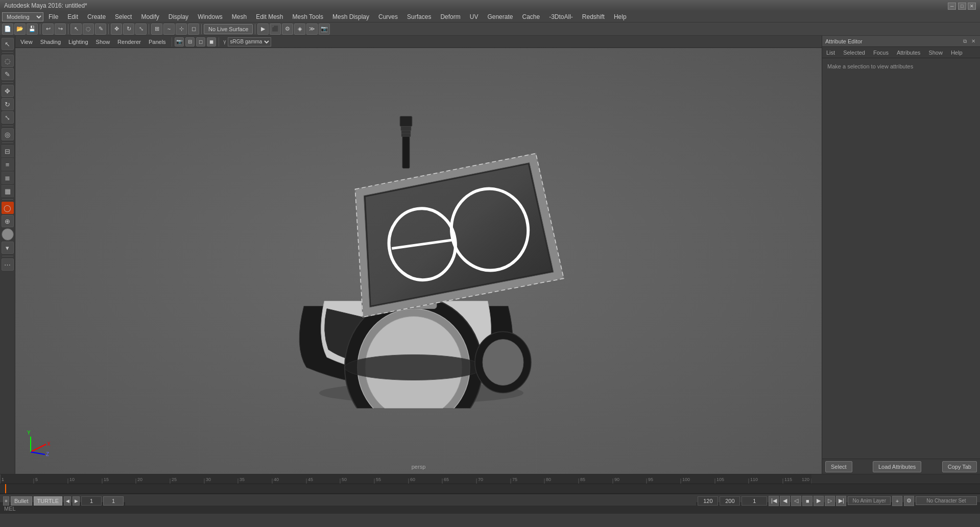 The width and height of the screenshot is (980, 527). What do you see at coordinates (73, 17) in the screenshot?
I see `menu-edit: Edit` at bounding box center [73, 17].